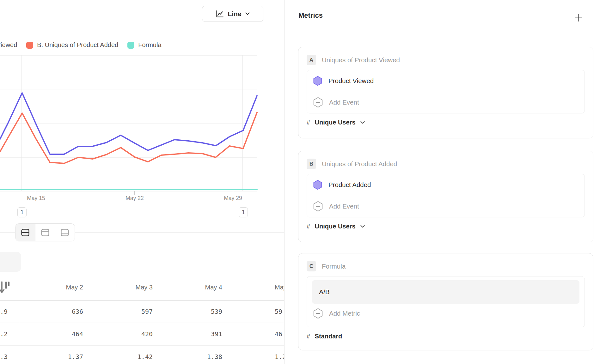 The width and height of the screenshot is (600, 364). What do you see at coordinates (11, 262) in the screenshot?
I see `table-tab-pill` at bounding box center [11, 262].